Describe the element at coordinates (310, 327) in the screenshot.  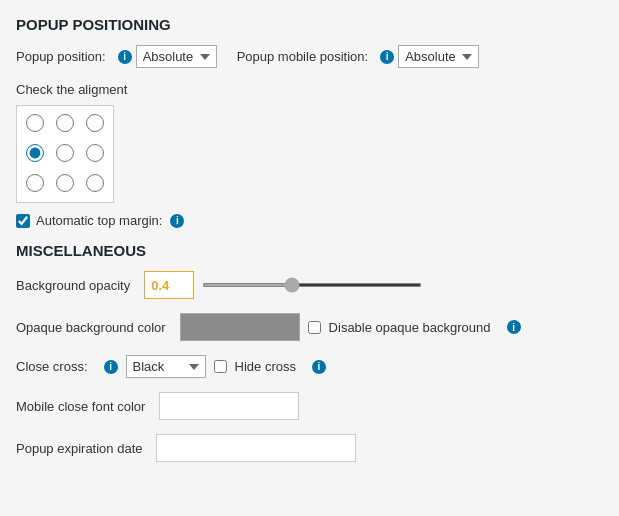
I see `opaque-bg-color-row: Opaque background color Disable opaque b…` at that location.